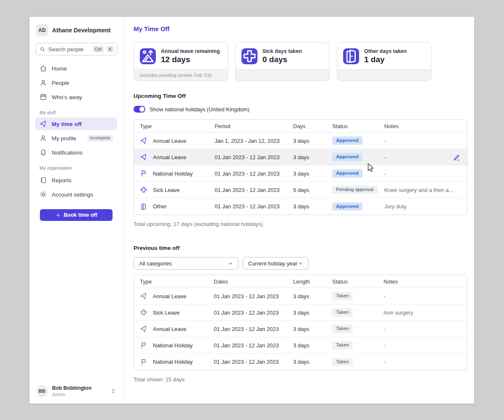  Describe the element at coordinates (358, 126) in the screenshot. I see `column-header: Status` at that location.